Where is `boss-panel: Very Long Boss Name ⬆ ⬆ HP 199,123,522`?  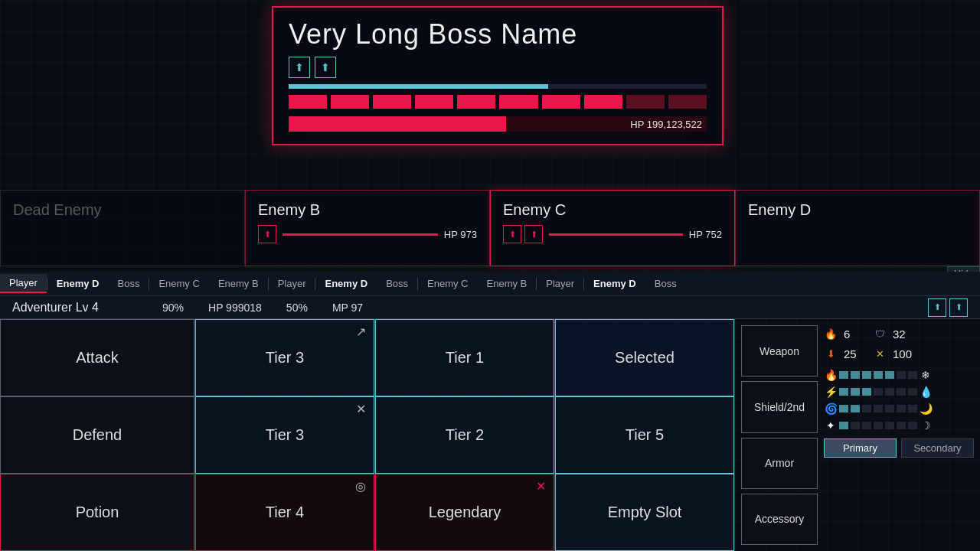 boss-panel: Very Long Boss Name ⬆ ⬆ HP 199,123,522 is located at coordinates (498, 76).